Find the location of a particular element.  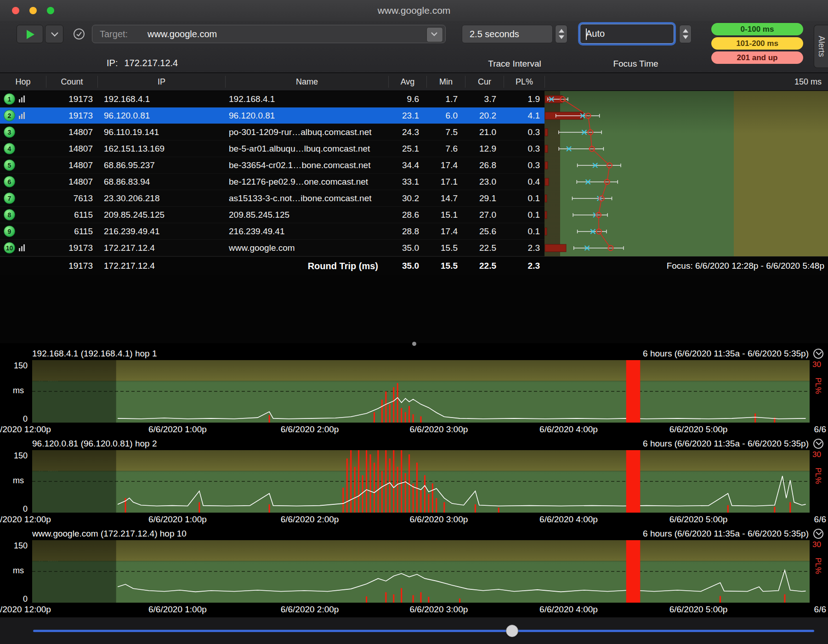

hop-avg: 23.1 is located at coordinates (407, 116).